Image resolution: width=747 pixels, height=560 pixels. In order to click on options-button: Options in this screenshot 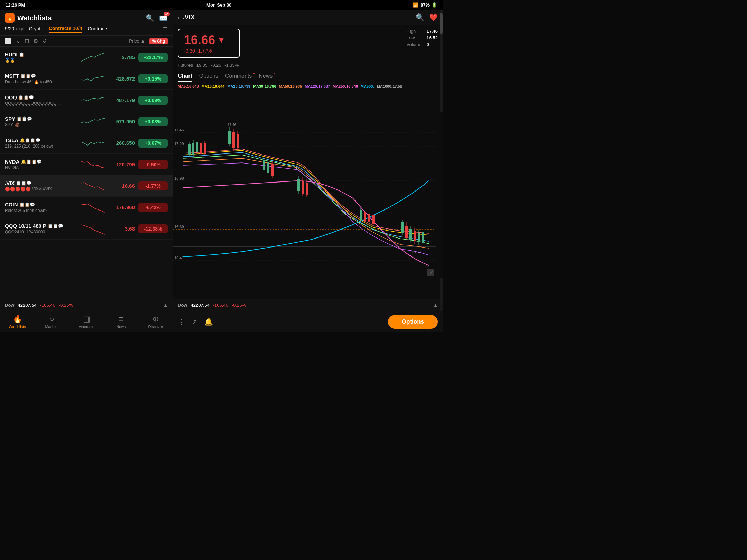, I will do `click(413, 322)`.